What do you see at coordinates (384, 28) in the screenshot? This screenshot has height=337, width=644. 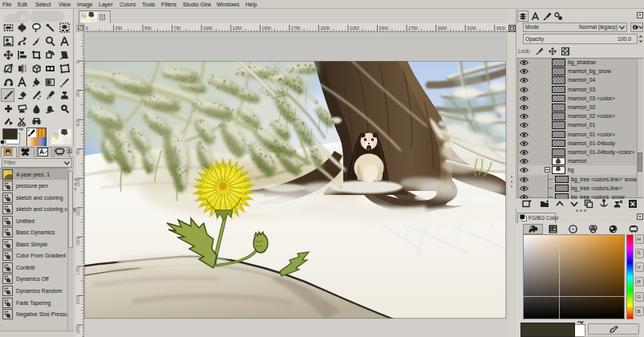 I see `svg-text: 2500` at bounding box center [384, 28].